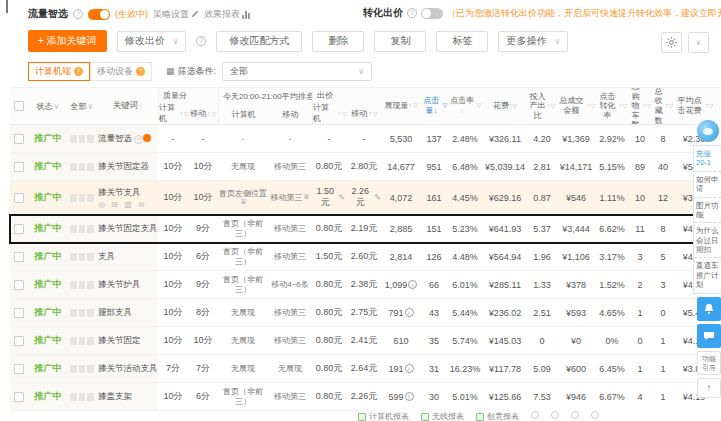 The height and width of the screenshot is (421, 721). What do you see at coordinates (19, 106) in the screenshot?
I see `select-all-checkbox` at bounding box center [19, 106].